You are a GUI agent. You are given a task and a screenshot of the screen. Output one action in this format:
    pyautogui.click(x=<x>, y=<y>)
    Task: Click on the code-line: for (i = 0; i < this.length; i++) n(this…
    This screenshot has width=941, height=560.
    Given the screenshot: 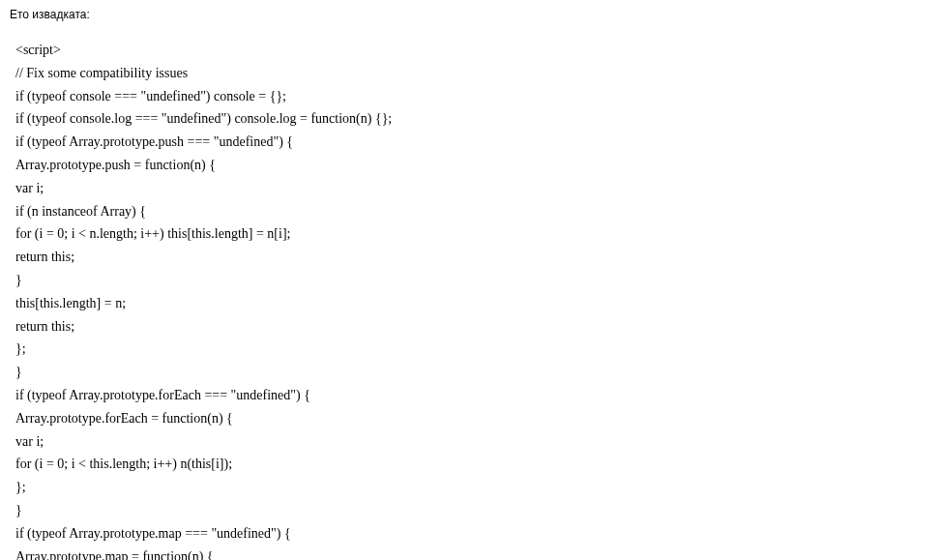 What is the action you would take?
    pyautogui.click(x=474, y=464)
    